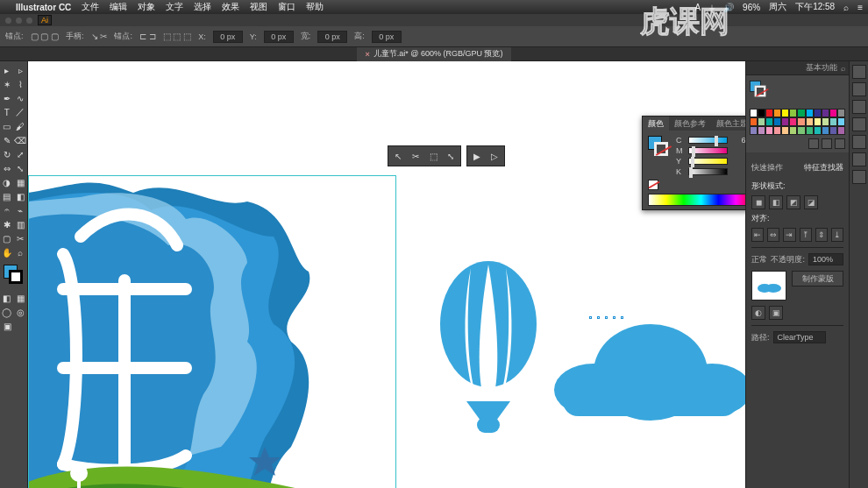 Image resolution: width=868 pixels, height=488 pixels. Describe the element at coordinates (46, 37) in the screenshot. I see `anchor-convert-group: ▢ ▢ ▢` at that location.